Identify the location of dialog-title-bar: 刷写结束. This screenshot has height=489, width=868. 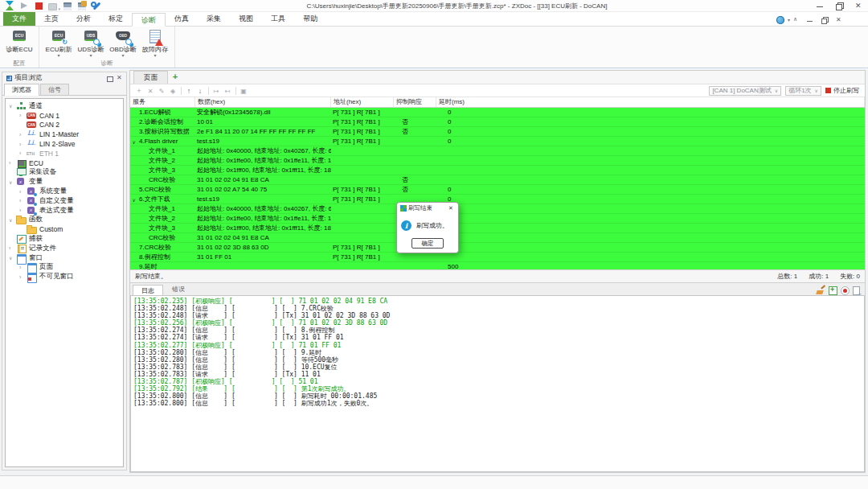
(428, 208).